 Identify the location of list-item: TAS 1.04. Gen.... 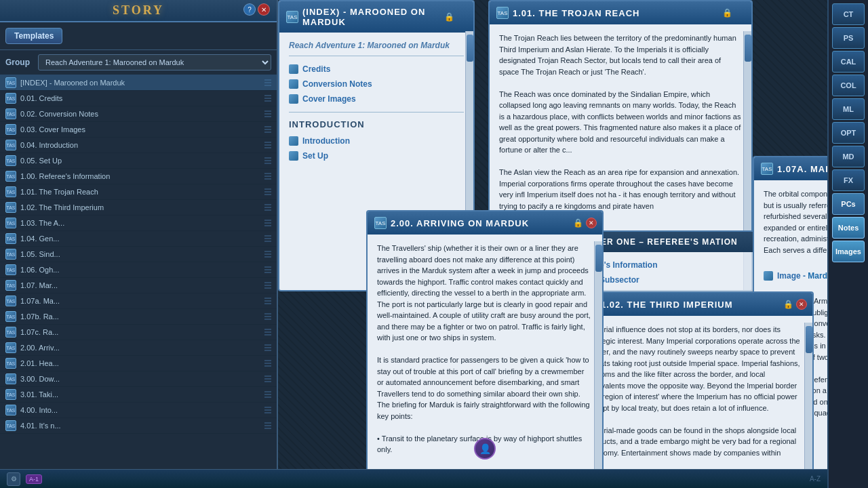
(138, 239).